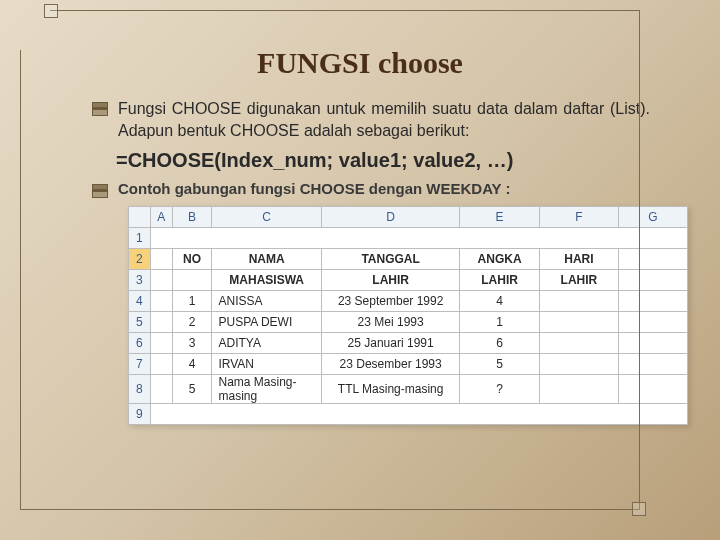 This screenshot has height=540, width=720. What do you see at coordinates (578, 218) in the screenshot?
I see `col-header: F` at bounding box center [578, 218].